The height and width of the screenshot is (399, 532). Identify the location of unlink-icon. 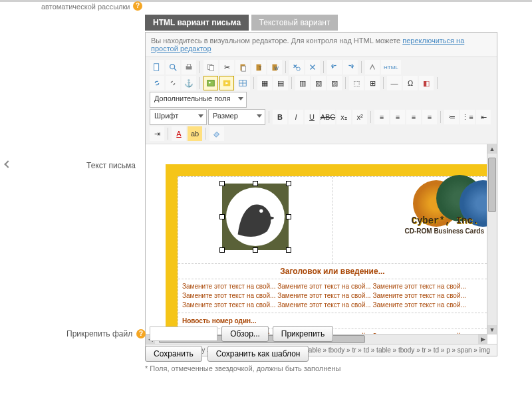
(173, 83).